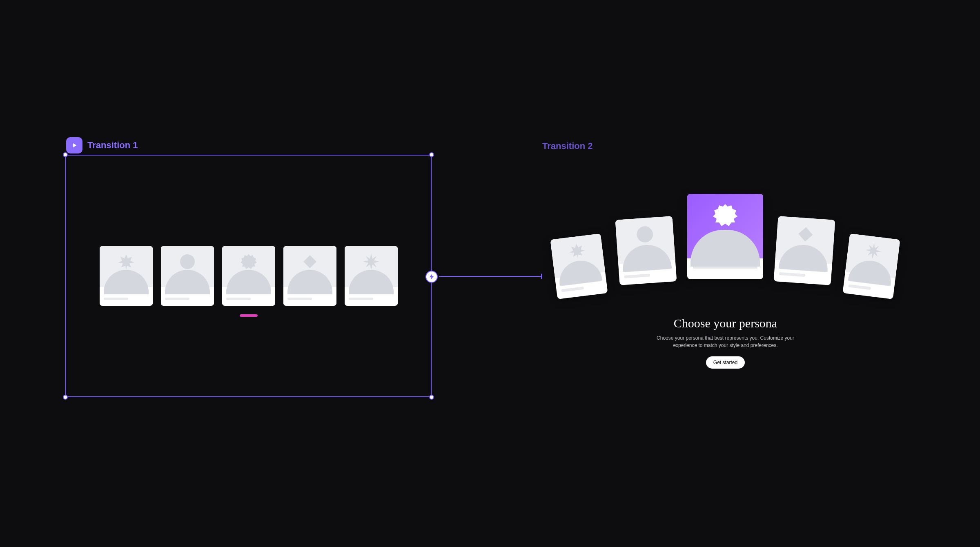 This screenshot has height=547, width=980. I want to click on frame2-label: Transition 2, so click(568, 146).